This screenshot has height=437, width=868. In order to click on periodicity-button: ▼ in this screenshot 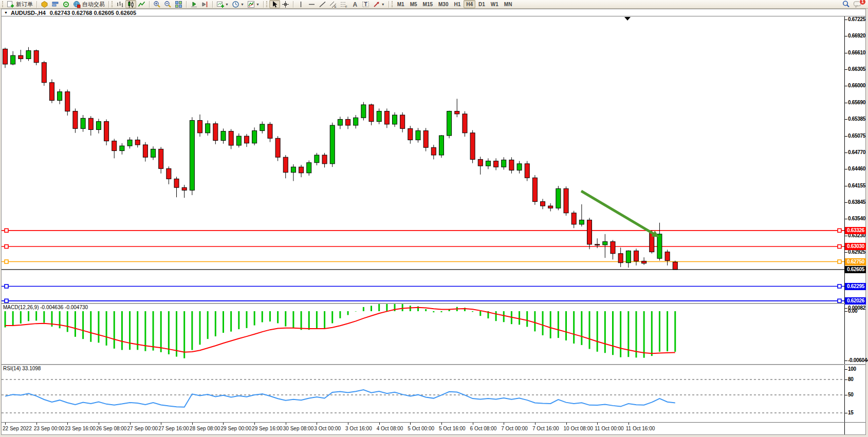, I will do `click(238, 4)`.